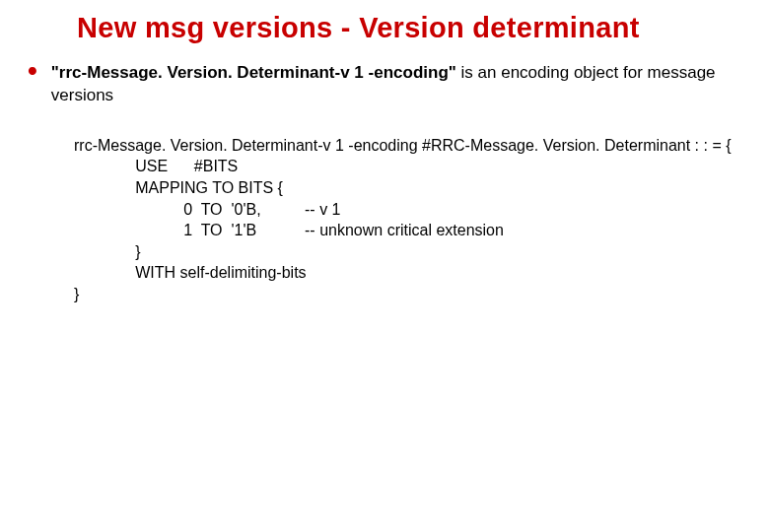  What do you see at coordinates (207, 209) in the screenshot?
I see `code-line-4: 0 TO '0'B, -- v 1` at bounding box center [207, 209].